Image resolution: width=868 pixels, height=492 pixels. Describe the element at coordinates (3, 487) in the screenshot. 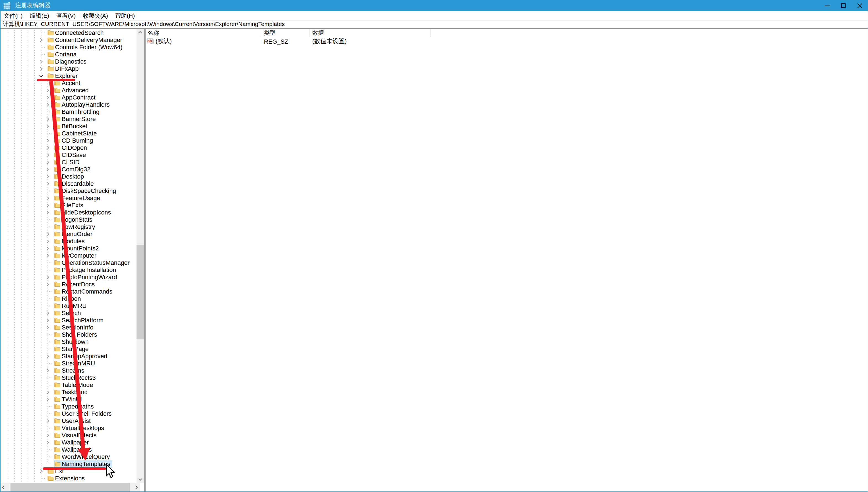

I see `scroll-left-arrow` at that location.